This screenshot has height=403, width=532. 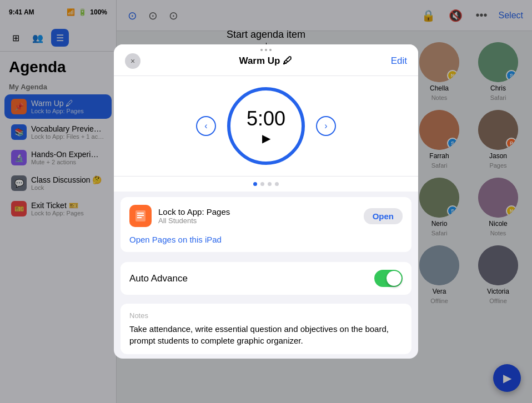 What do you see at coordinates (267, 138) in the screenshot?
I see `timer-play-icon: ▶` at bounding box center [267, 138].